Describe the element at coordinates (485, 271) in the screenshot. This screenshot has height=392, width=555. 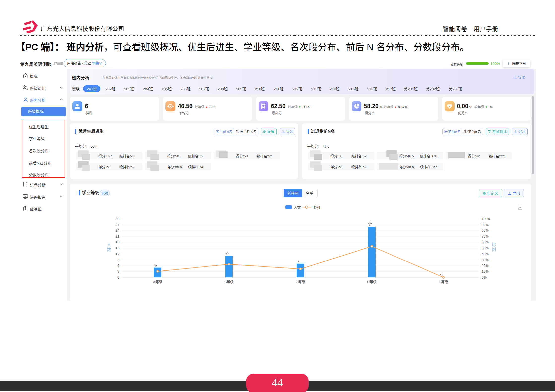
I see `svg-text: 10%` at that location.